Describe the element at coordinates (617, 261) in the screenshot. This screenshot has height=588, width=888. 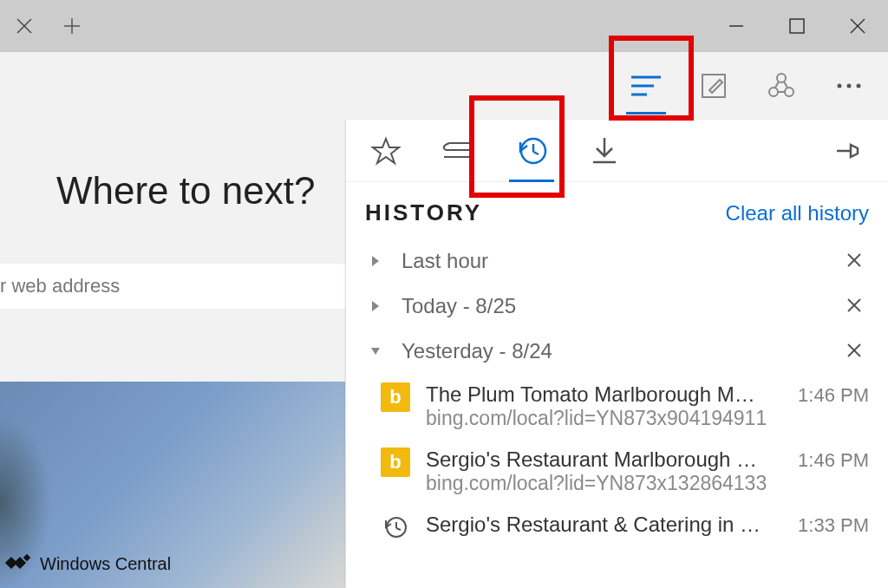
I see `history-group-last-hour: Last hour` at that location.